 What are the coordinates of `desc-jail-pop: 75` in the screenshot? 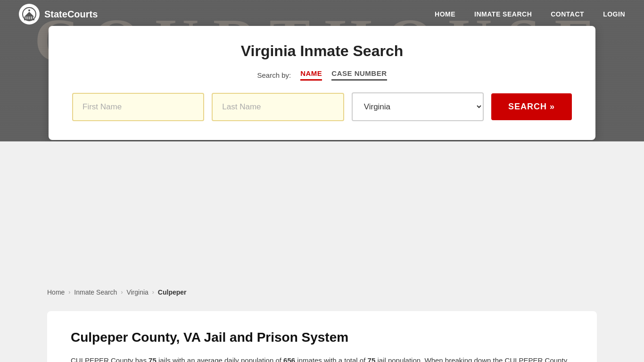 It's located at (372, 359).